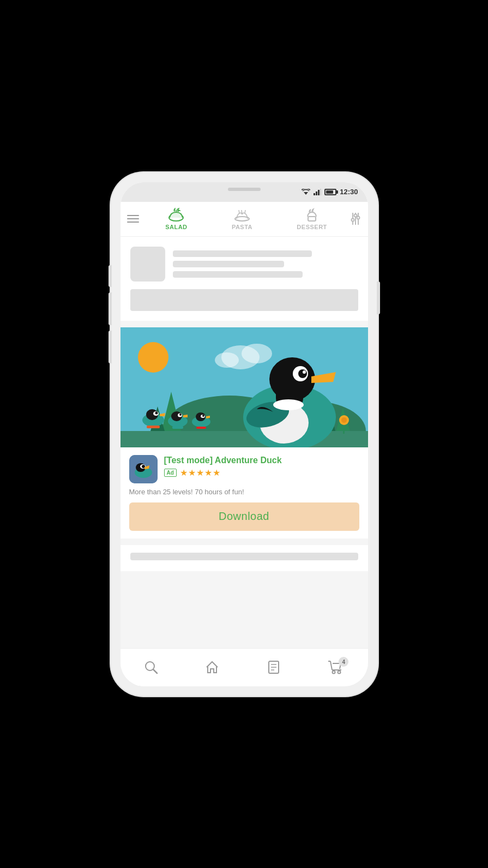  What do you see at coordinates (262, 466) in the screenshot?
I see `ad-title-meta: [Test mode] Adventure Duck Ad ★★★★★` at bounding box center [262, 466].